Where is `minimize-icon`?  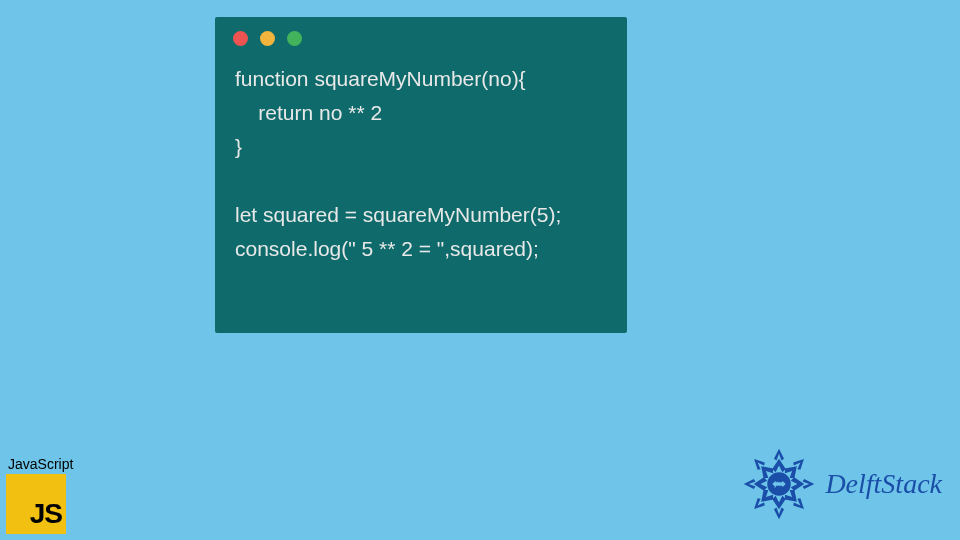 minimize-icon is located at coordinates (268, 38).